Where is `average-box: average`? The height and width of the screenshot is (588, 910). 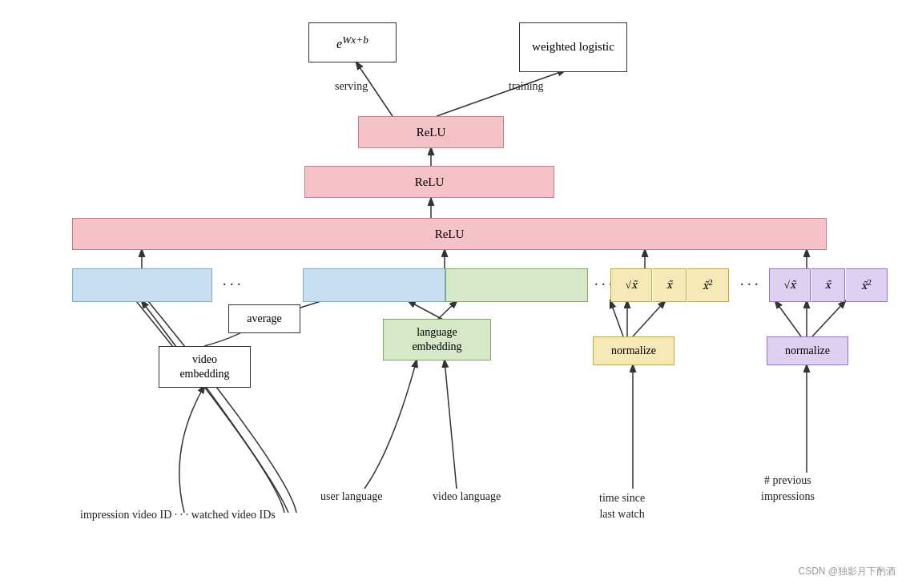 average-box: average is located at coordinates (264, 319).